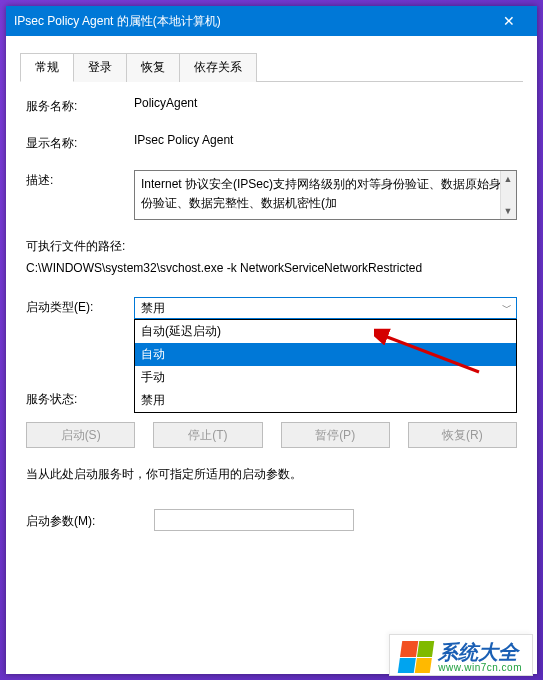 The height and width of the screenshot is (680, 543). What do you see at coordinates (80, 106) in the screenshot?
I see `label-service-name: 服务名称:` at bounding box center [80, 106].